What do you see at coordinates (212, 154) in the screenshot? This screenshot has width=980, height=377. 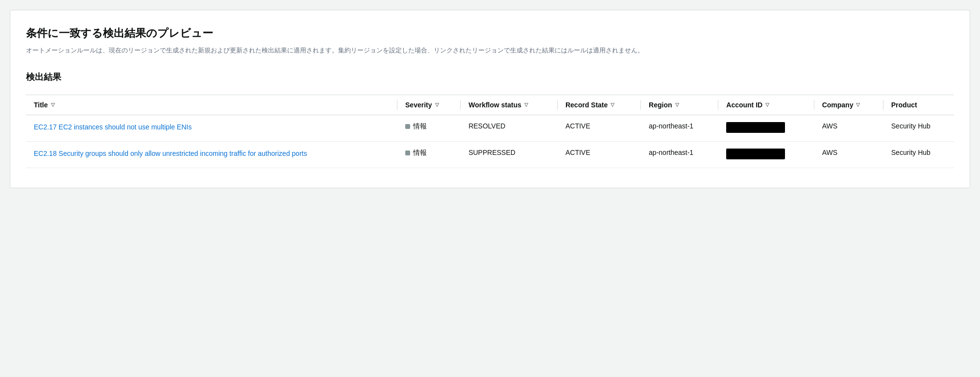 I see `cell-title: EC2.18 Security groups should only allow…` at bounding box center [212, 154].